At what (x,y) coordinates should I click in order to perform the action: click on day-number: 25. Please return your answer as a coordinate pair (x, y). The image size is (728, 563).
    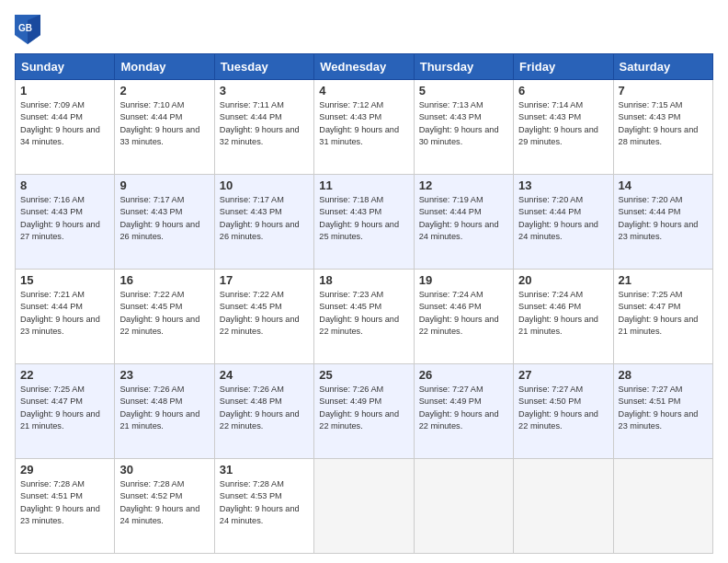
    Looking at the image, I should click on (364, 375).